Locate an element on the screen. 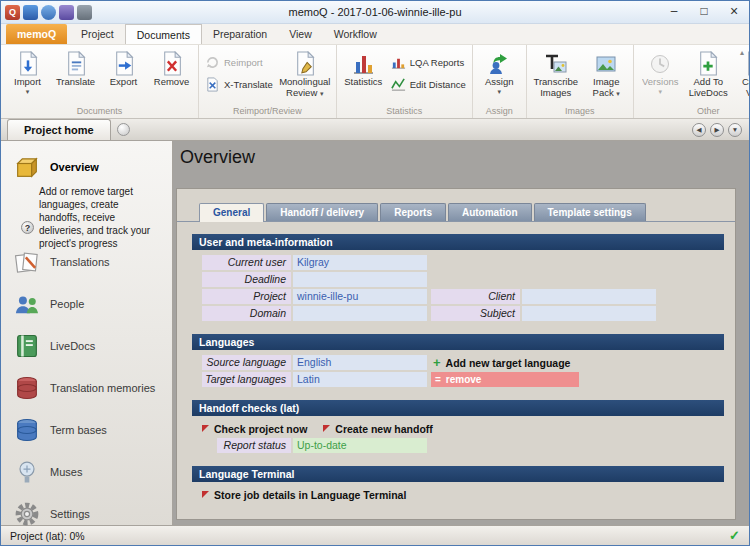 The image size is (750, 546). project-home-tab: Project home is located at coordinates (59, 130).